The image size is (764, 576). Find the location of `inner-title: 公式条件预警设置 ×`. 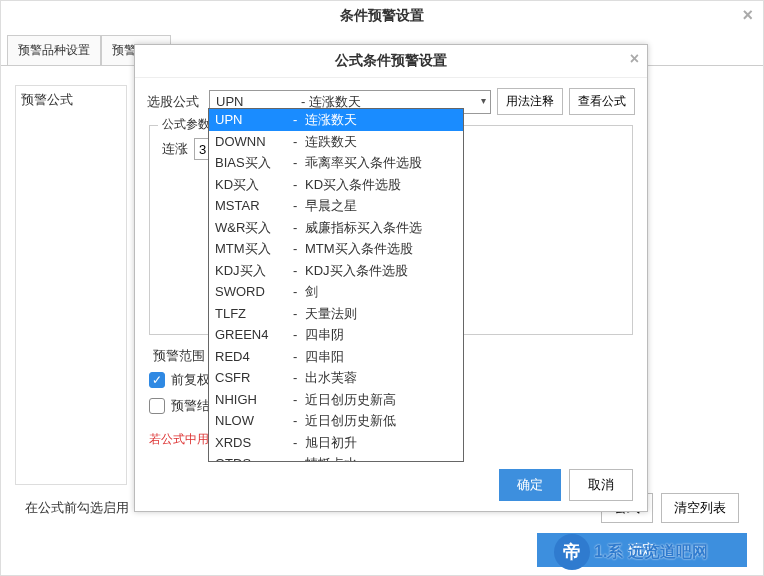

inner-title: 公式条件预警设置 × is located at coordinates (391, 62).